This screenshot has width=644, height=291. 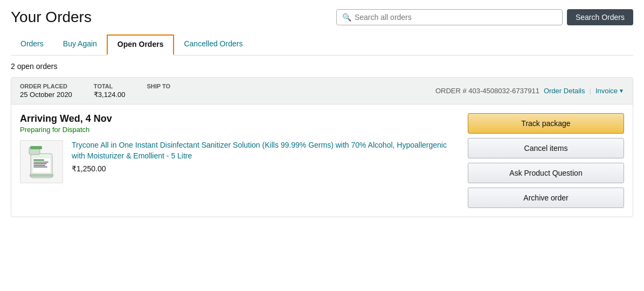 What do you see at coordinates (607, 91) in the screenshot?
I see `invoice-link: Invoice` at bounding box center [607, 91].